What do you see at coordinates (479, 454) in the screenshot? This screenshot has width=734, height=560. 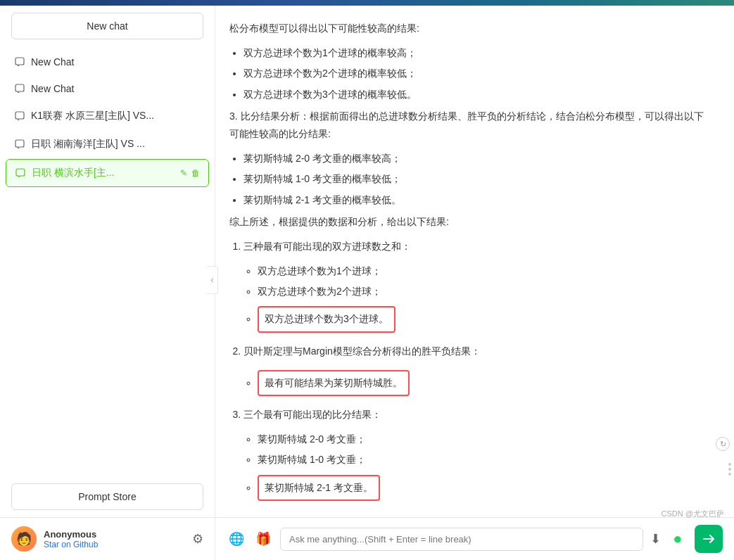 I see `result-item-3: 三个最有可能出现的比分结果： 莱切斯特城 2-0 考文垂； 莱切斯特城 1-0 …` at bounding box center [479, 454].